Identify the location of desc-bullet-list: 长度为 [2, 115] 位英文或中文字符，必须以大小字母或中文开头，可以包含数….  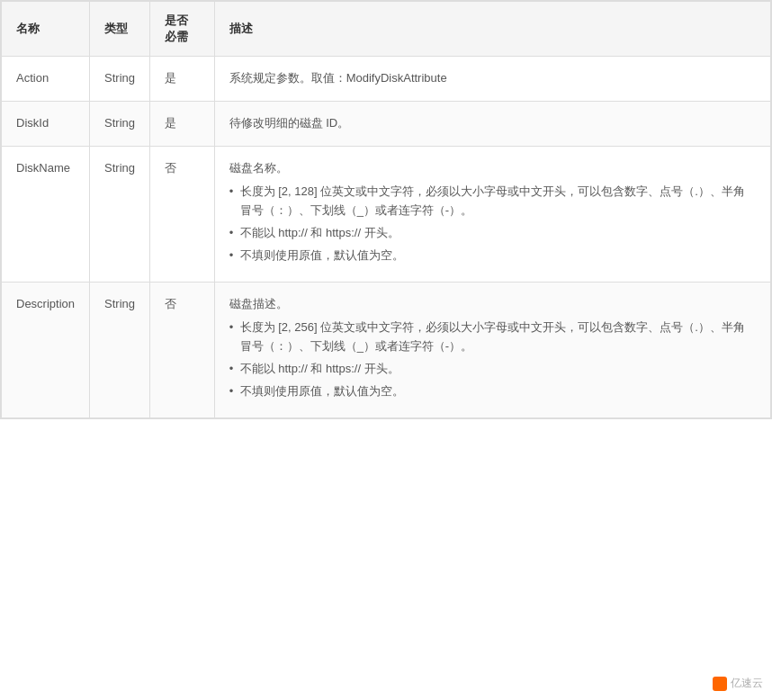
(493, 223).